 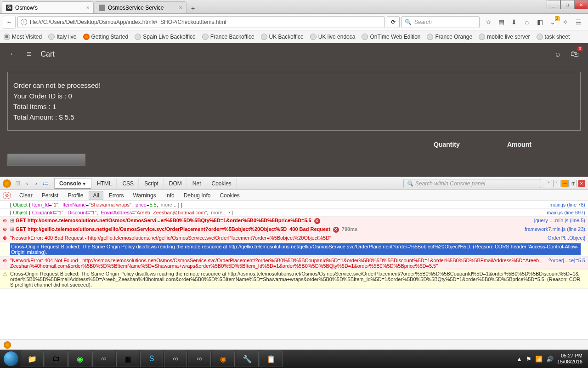 I want to click on bookmark-item: France Orange, so click(x=449, y=37).